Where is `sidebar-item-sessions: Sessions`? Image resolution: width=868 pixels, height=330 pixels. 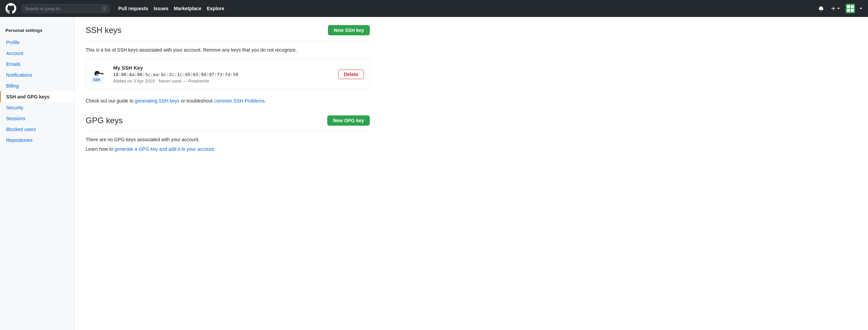
sidebar-item-sessions: Sessions is located at coordinates (37, 118).